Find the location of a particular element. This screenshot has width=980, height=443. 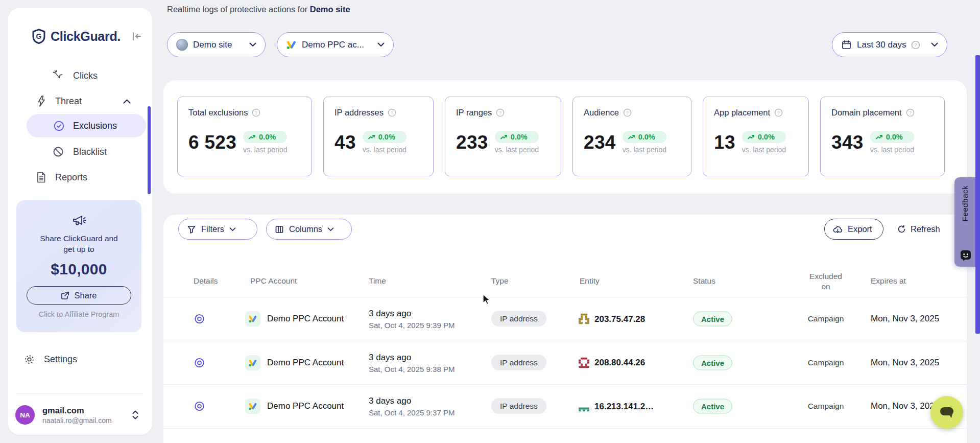

page-scrollbar-thumb is located at coordinates (977, 194).